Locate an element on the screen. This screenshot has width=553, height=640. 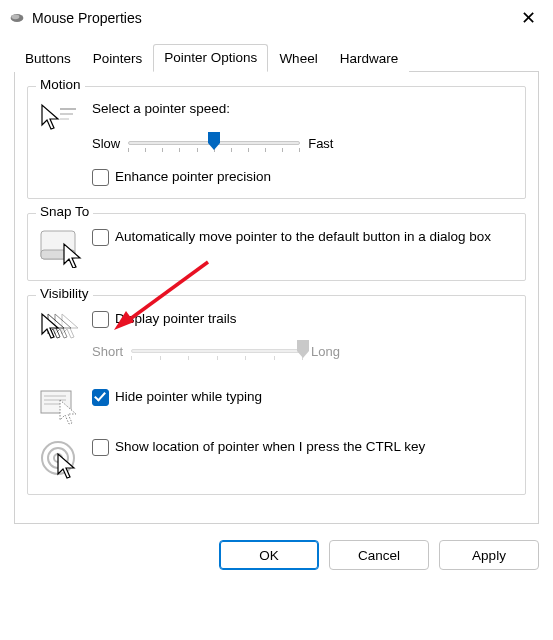
group-snapto: Snap To Automatically move pointer to th… is located at coordinates (276, 247).